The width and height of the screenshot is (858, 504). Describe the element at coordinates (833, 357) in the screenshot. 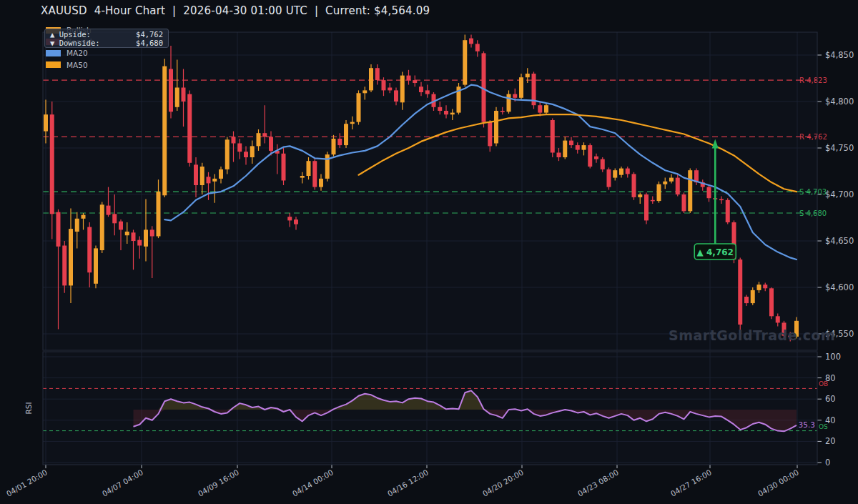

I see `rsi-tick-label: 100` at that location.